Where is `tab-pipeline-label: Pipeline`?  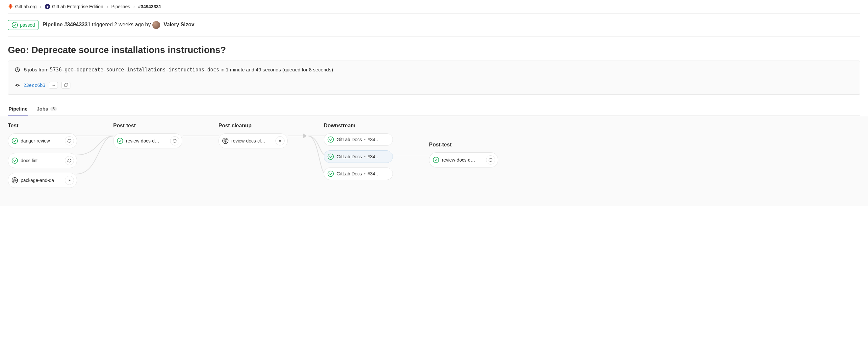
tab-pipeline-label: Pipeline is located at coordinates (18, 109).